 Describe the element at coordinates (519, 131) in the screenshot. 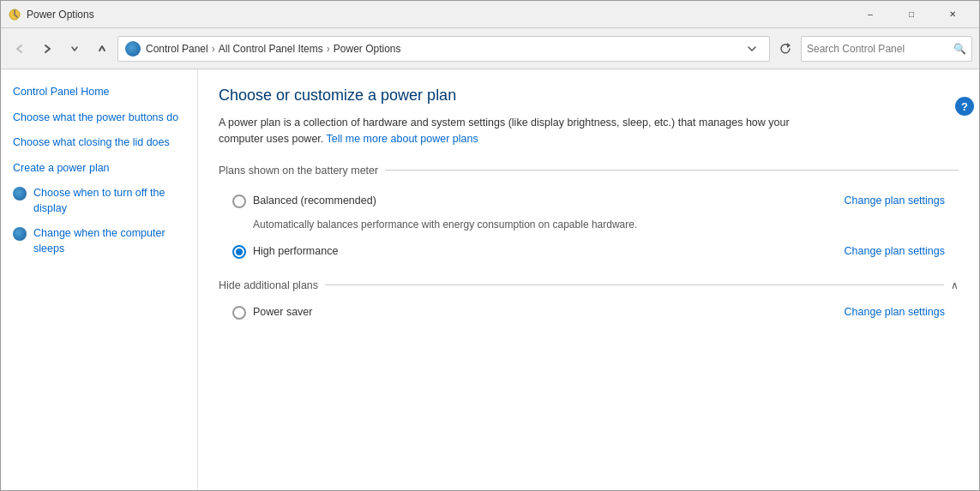

I see `description: A power plan is a collection of hardware…` at that location.